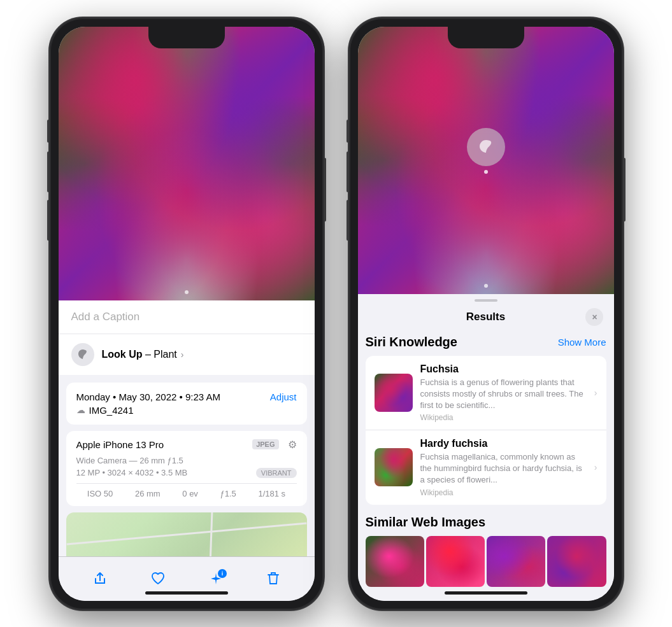 The height and width of the screenshot is (627, 672). I want to click on volume-up-button, so click(48, 172).